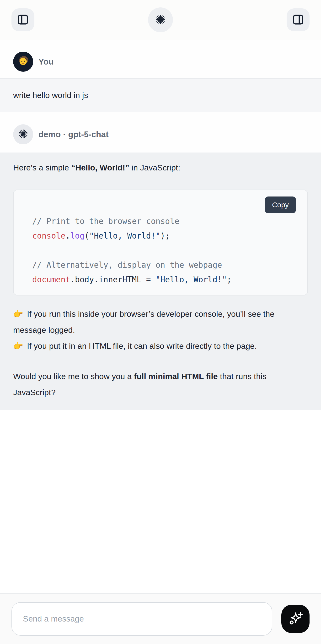 Image resolution: width=321 pixels, height=644 pixels. Describe the element at coordinates (73, 134) in the screenshot. I see `assistant-sender-name: demo · gpt-5-chat` at that location.